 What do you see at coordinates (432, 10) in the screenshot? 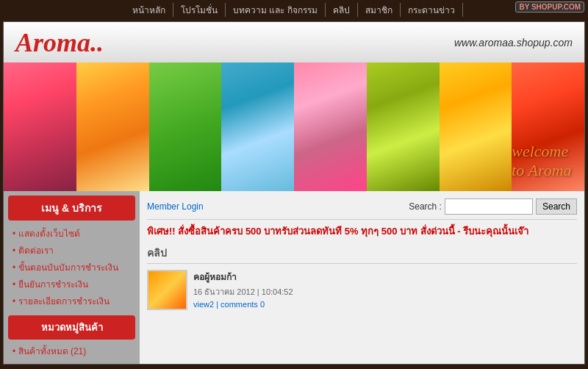
I see `nav-board: กระดานข่าว` at bounding box center [432, 10].